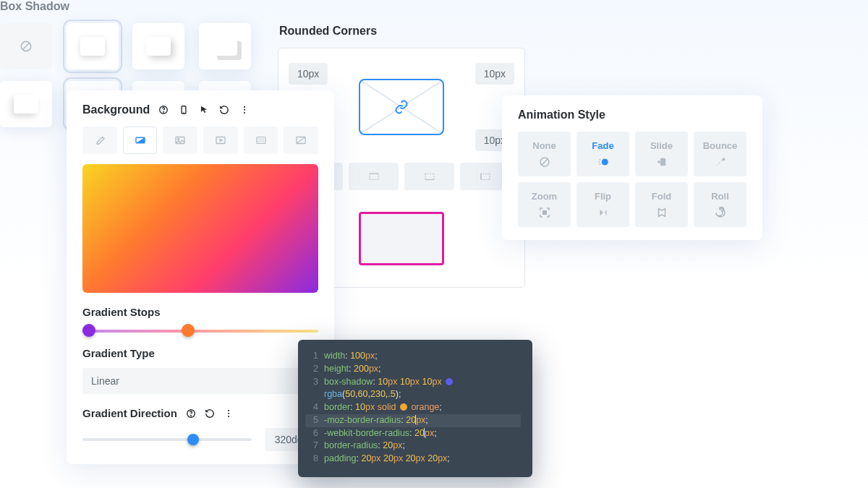 This screenshot has width=868, height=488. What do you see at coordinates (200, 312) in the screenshot?
I see `gradient-stops-label: Gradient Stops` at bounding box center [200, 312].